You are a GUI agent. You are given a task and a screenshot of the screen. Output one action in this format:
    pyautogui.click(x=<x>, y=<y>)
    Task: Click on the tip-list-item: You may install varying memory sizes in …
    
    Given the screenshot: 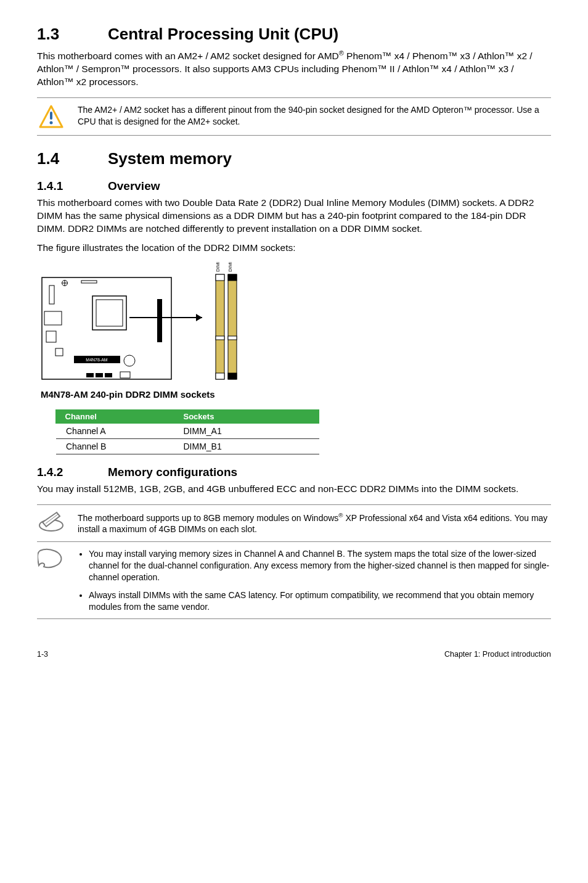 What is the action you would take?
    pyautogui.click(x=320, y=566)
    